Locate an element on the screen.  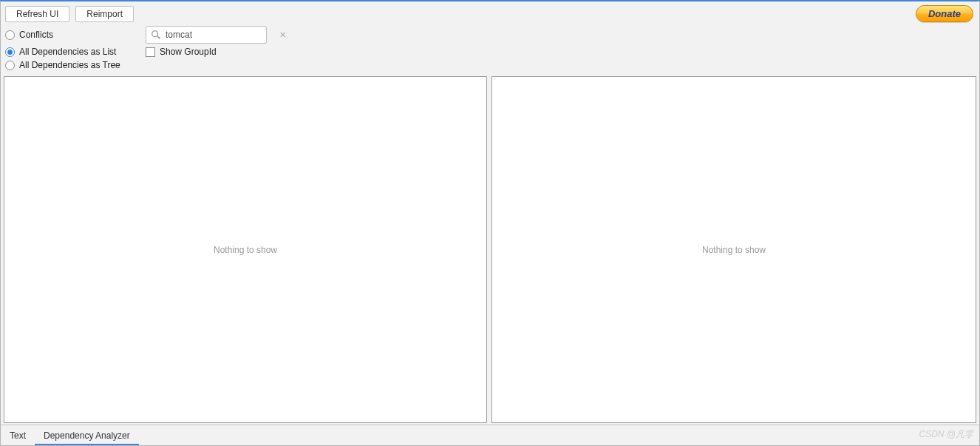
refresh-ui-button: Refresh UI is located at coordinates (37, 14).